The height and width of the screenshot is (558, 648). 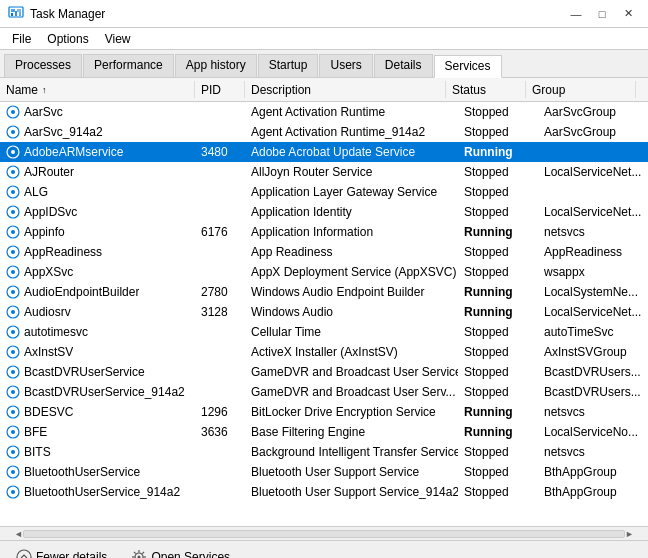 I want to click on table-row: AppReadinessApp ReadinessStoppedAppReadi…, so click(x=324, y=252).